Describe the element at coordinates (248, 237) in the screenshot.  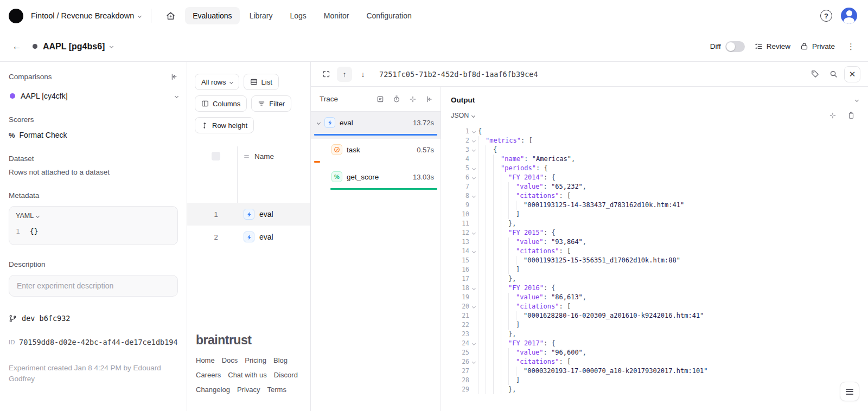
I see `table-row: 2eval` at that location.